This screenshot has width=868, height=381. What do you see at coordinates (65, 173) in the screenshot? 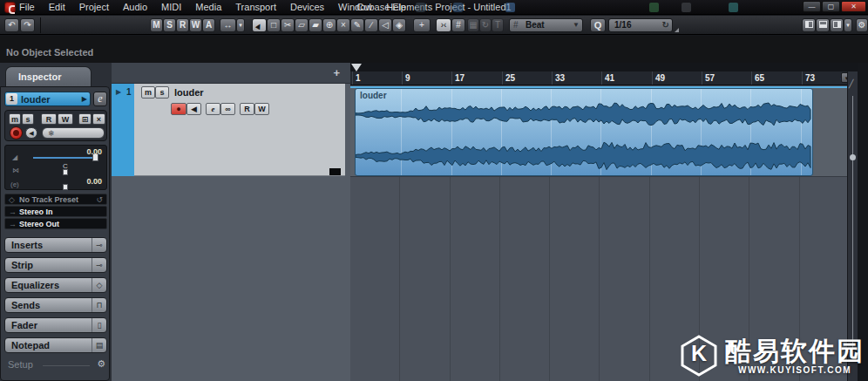
I see `pan-slider-handle` at bounding box center [65, 173].